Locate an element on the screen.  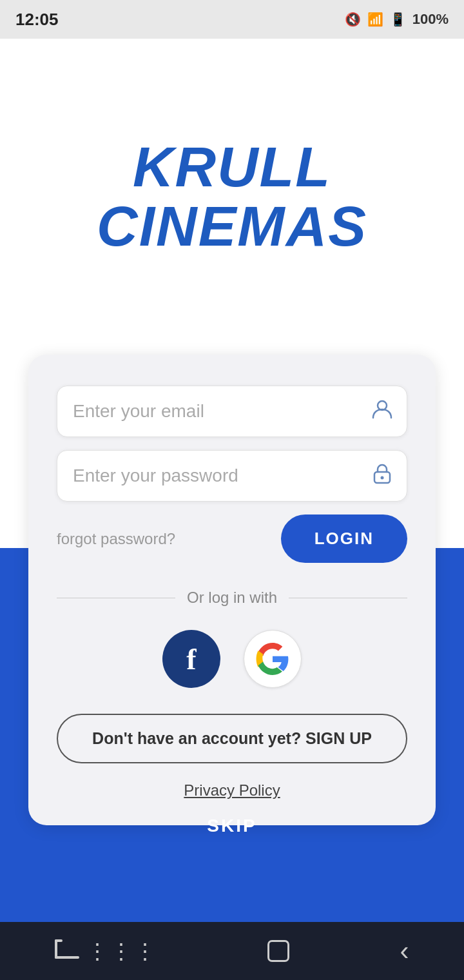
status-icons: 🔇 📶 📱 100% is located at coordinates (397, 19).